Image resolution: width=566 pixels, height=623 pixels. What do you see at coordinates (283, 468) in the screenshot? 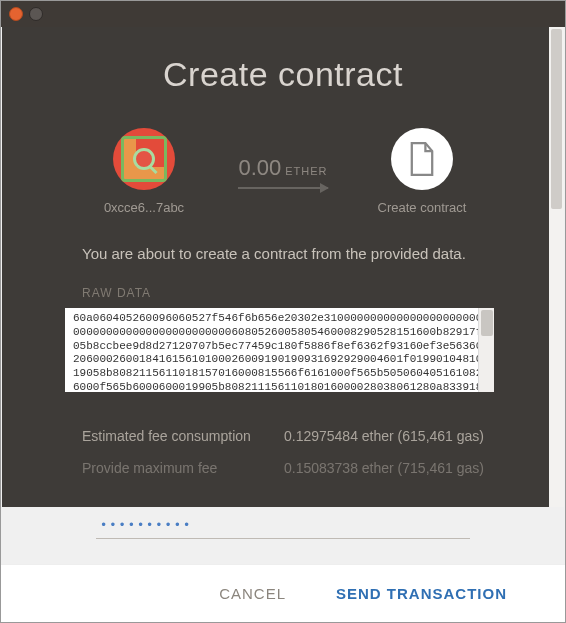
I see `fee-row-max: Provide maximum fee 0.15083738 ether (71…` at bounding box center [283, 468].